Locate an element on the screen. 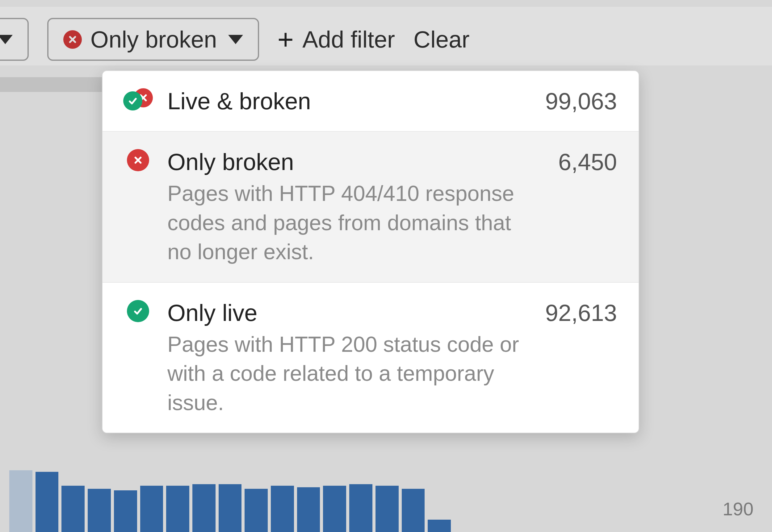  dropdown-item-count: 6,450 is located at coordinates (588, 161).